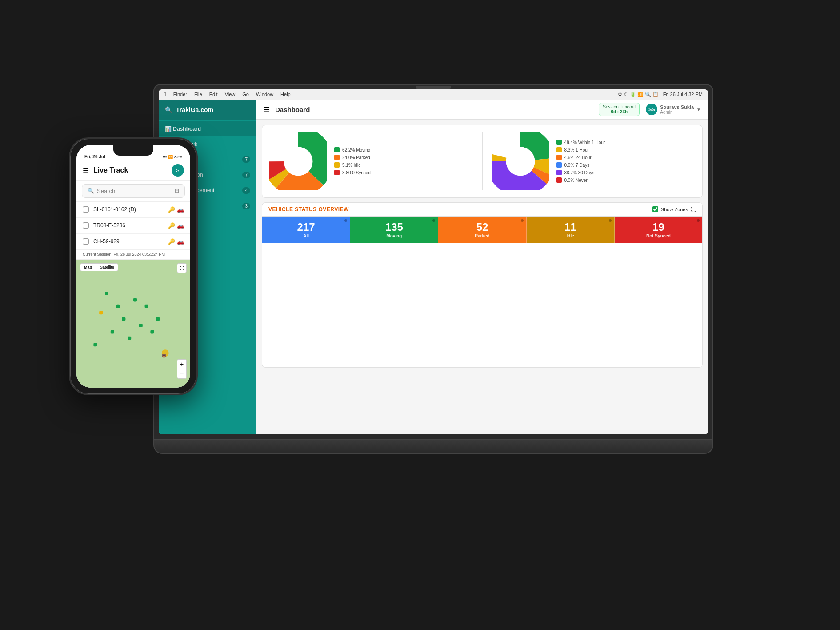  What do you see at coordinates (109, 225) in the screenshot?
I see `vehicle-id: TR08-E-5236` at bounding box center [109, 225].